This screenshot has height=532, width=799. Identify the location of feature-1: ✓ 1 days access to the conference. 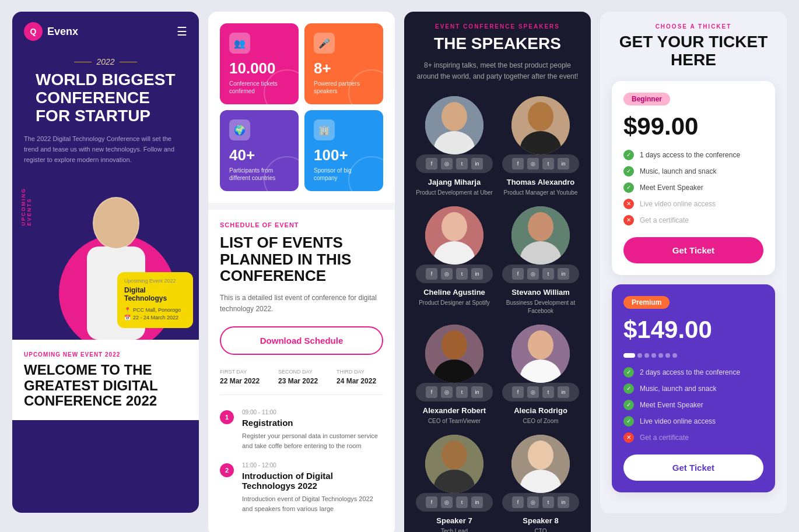
(693, 155).